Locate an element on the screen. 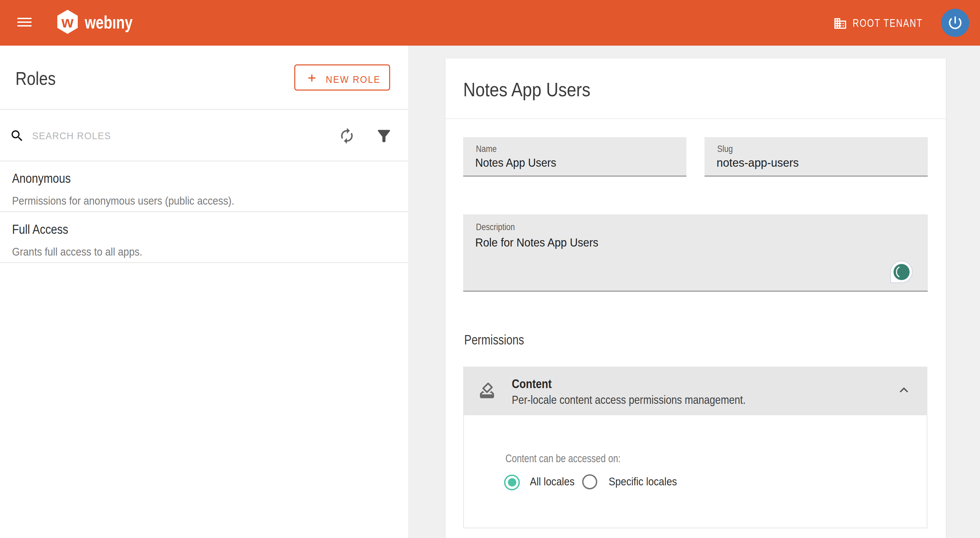  permissions-heading: Permissions is located at coordinates (494, 340).